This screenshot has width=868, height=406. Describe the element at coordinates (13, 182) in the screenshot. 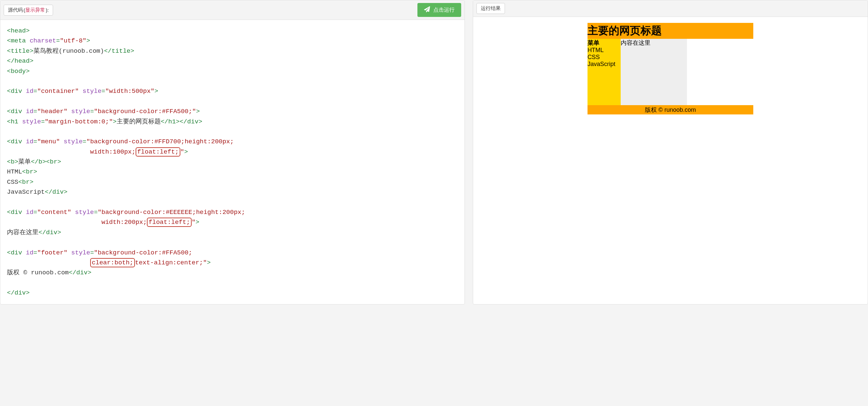

I see `code-token: CSS` at that location.